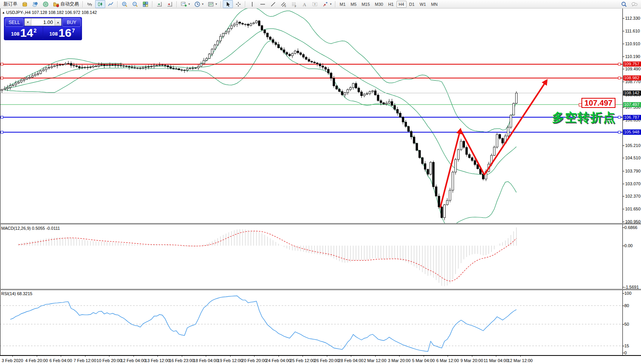 This screenshot has height=364, width=641. What do you see at coordinates (111, 4) in the screenshot?
I see `line-chart-mode-button` at bounding box center [111, 4].